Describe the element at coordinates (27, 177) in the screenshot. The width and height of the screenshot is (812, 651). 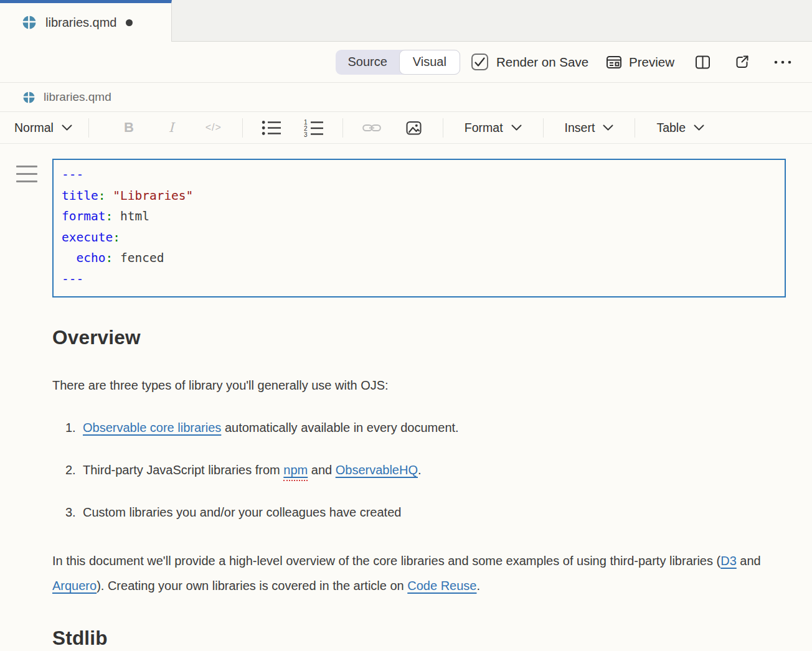
I see `block-drag-handle-icon` at that location.